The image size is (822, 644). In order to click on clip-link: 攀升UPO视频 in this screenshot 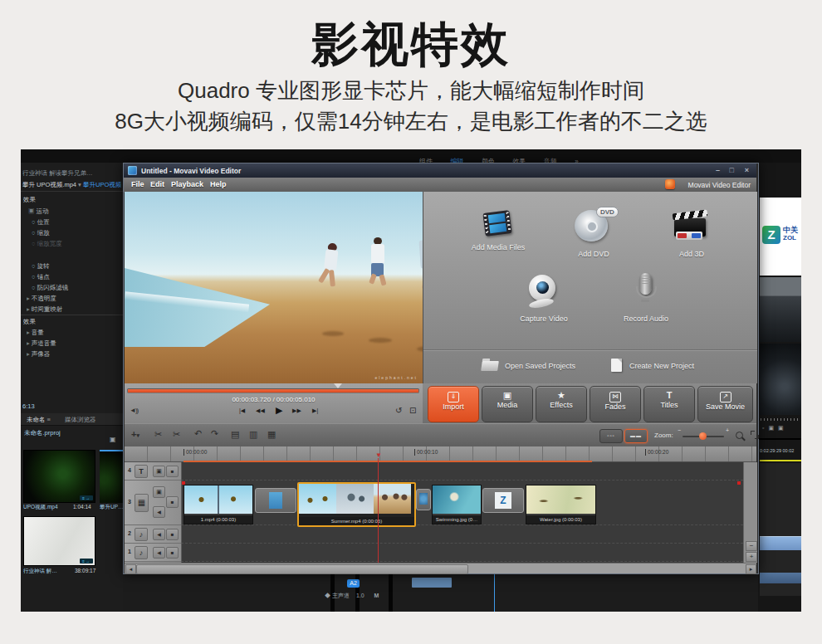, I will do `click(102, 184)`.